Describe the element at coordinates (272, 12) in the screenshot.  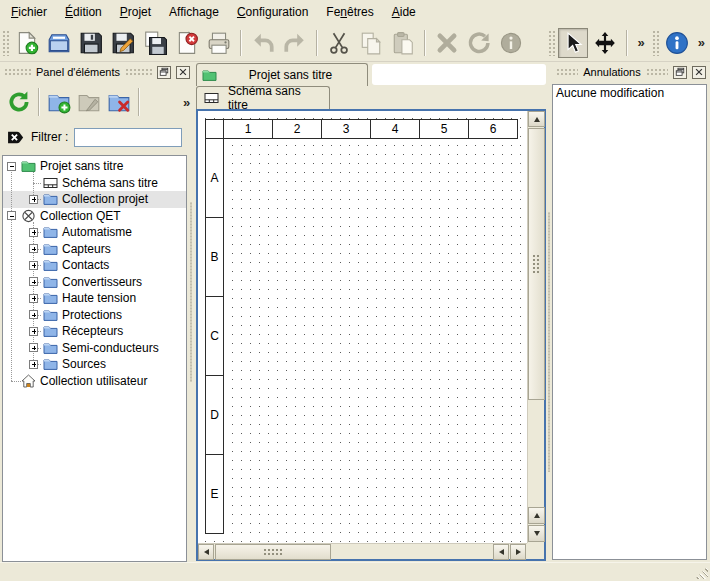
I see `menu-configuration: Configuration` at that location.